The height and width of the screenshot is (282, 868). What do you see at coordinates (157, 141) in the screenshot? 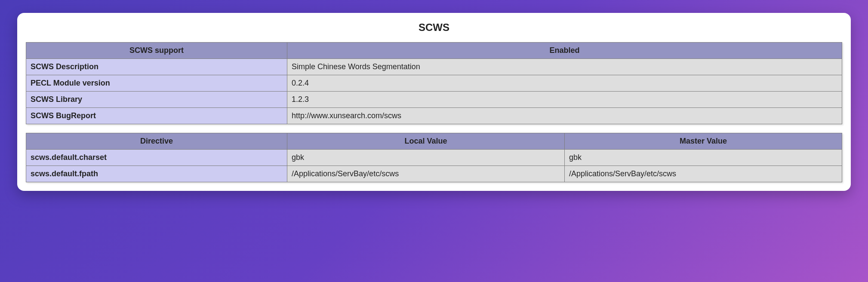
I see `directive-header: Directive` at bounding box center [157, 141].